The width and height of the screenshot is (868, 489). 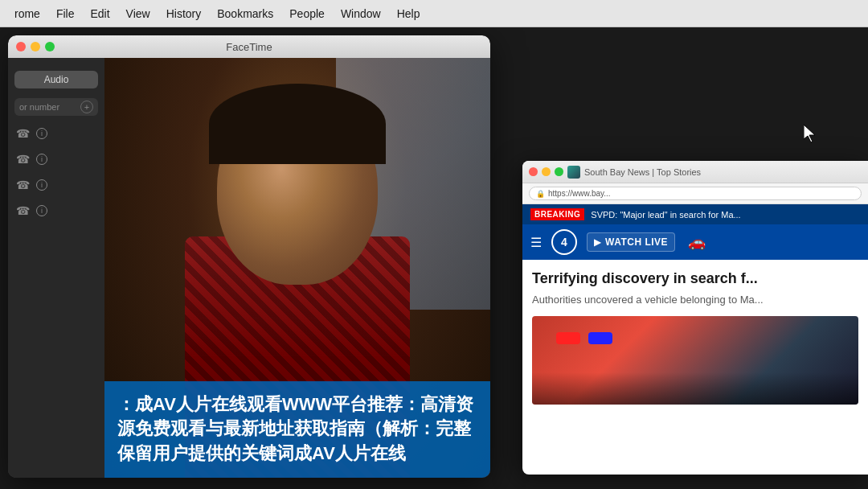 What do you see at coordinates (579, 193) in the screenshot?
I see `url-text: https://www.bay...` at bounding box center [579, 193].